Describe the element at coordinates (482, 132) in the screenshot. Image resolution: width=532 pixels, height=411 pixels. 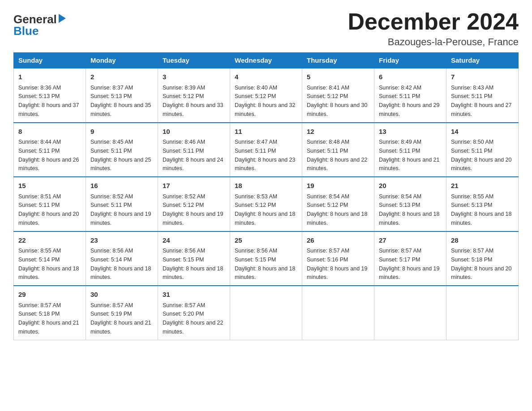
I see `day-number: 14` at that location.